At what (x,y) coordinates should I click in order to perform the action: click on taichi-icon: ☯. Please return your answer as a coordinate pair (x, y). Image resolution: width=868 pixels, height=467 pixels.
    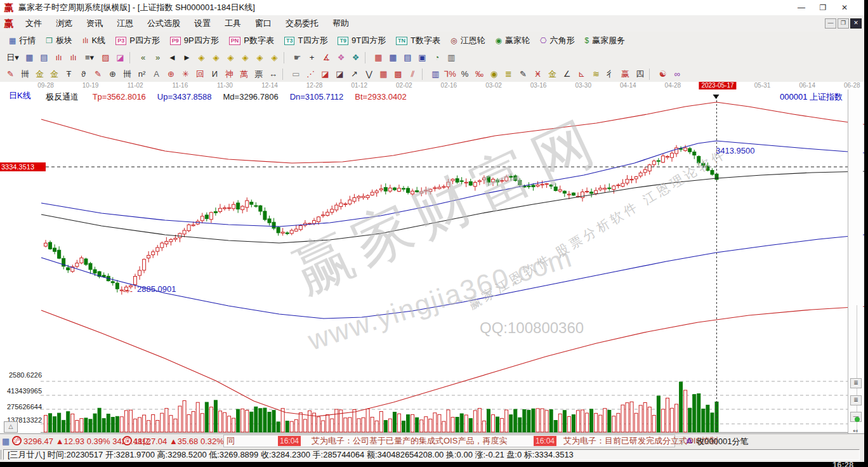
    Looking at the image, I should click on (662, 74).